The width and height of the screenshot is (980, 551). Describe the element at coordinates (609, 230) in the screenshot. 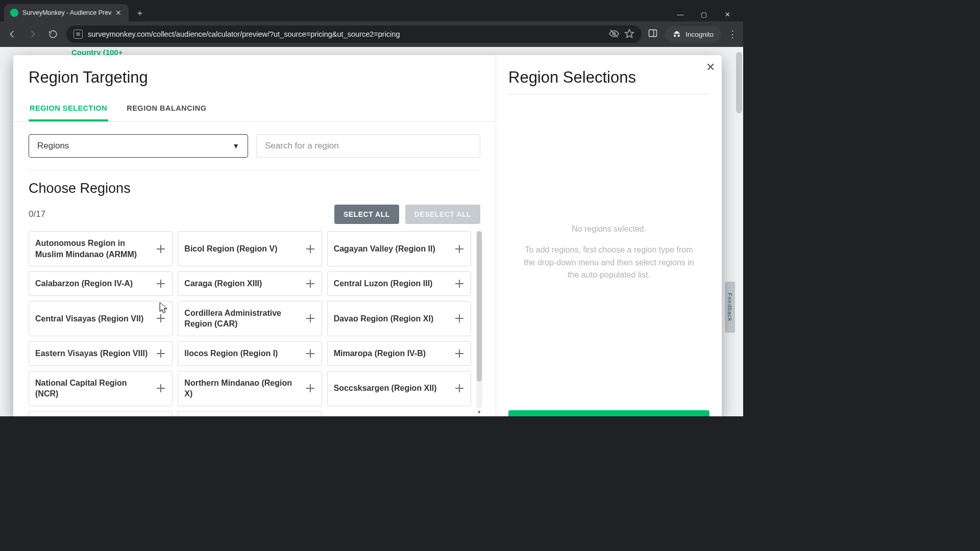

I see `empty-title: No regions selected.` at that location.